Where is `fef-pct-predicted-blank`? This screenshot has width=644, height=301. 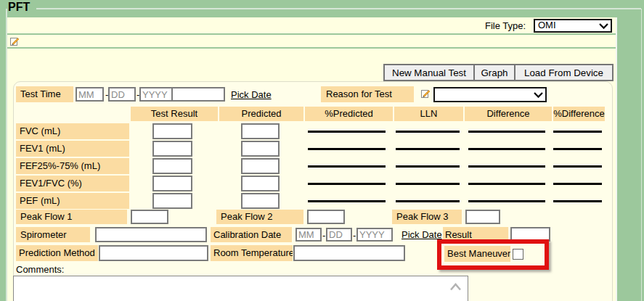
fef-pct-predicted-blank is located at coordinates (347, 167).